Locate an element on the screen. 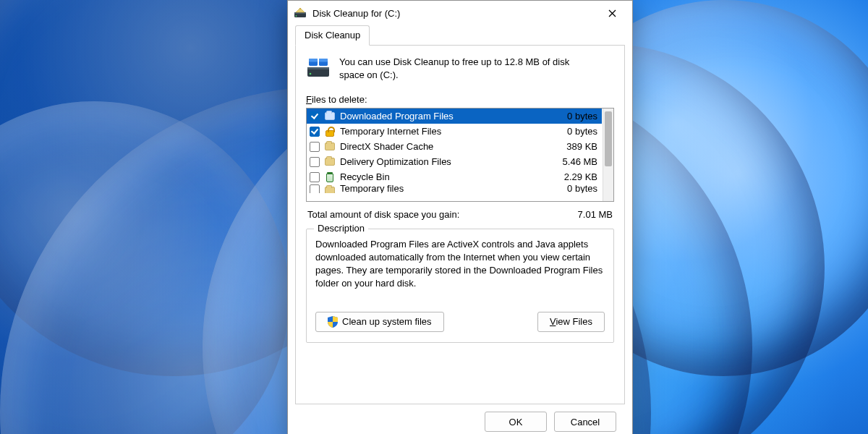 The height and width of the screenshot is (434, 868). tab-disk-cleanup: Disk Cleanup is located at coordinates (333, 35).